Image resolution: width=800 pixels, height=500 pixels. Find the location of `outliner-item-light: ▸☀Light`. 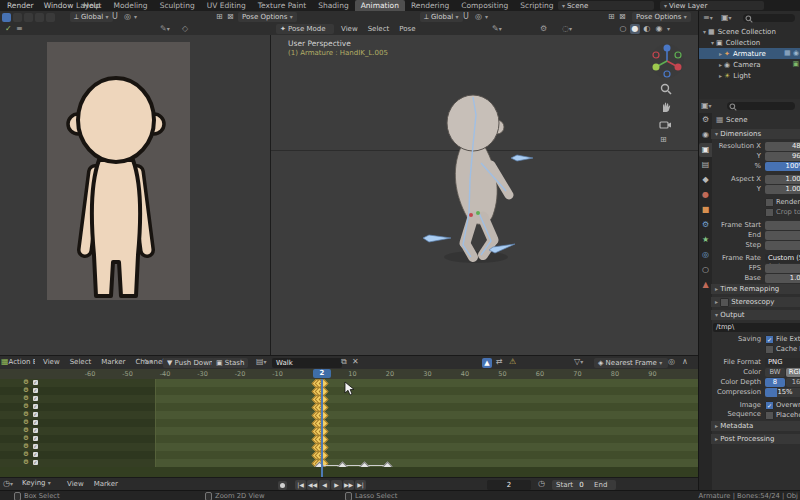

outliner-item-light: ▸☀Light is located at coordinates (750, 76).